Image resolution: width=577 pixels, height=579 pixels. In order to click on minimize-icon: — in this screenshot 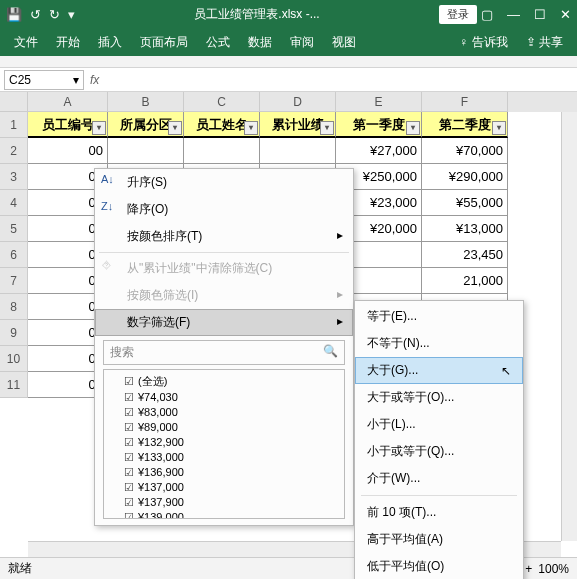, I will do `click(514, 14)`.